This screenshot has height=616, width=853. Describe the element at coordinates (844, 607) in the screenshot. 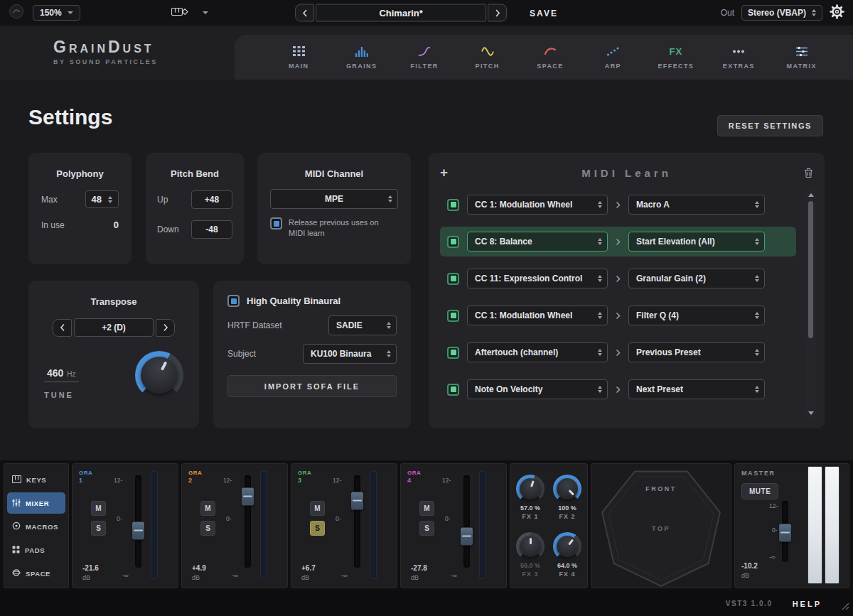

I see `resize-grip-icon` at that location.